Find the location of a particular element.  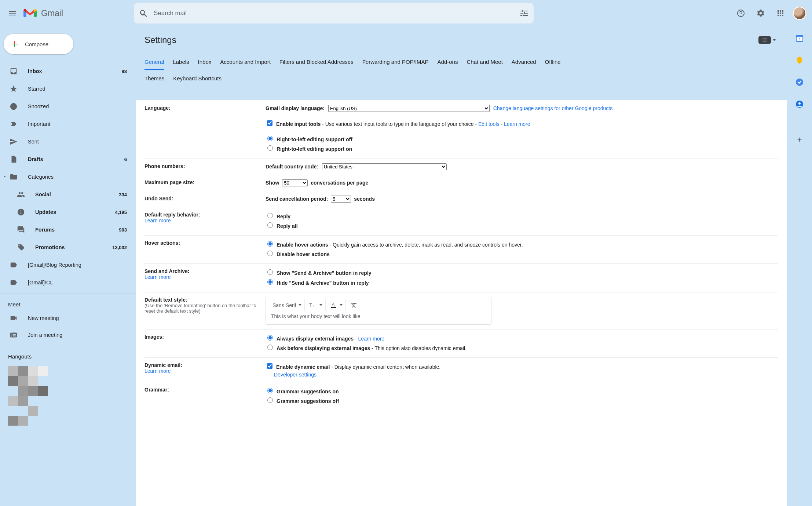

star-icon is located at coordinates (14, 89).